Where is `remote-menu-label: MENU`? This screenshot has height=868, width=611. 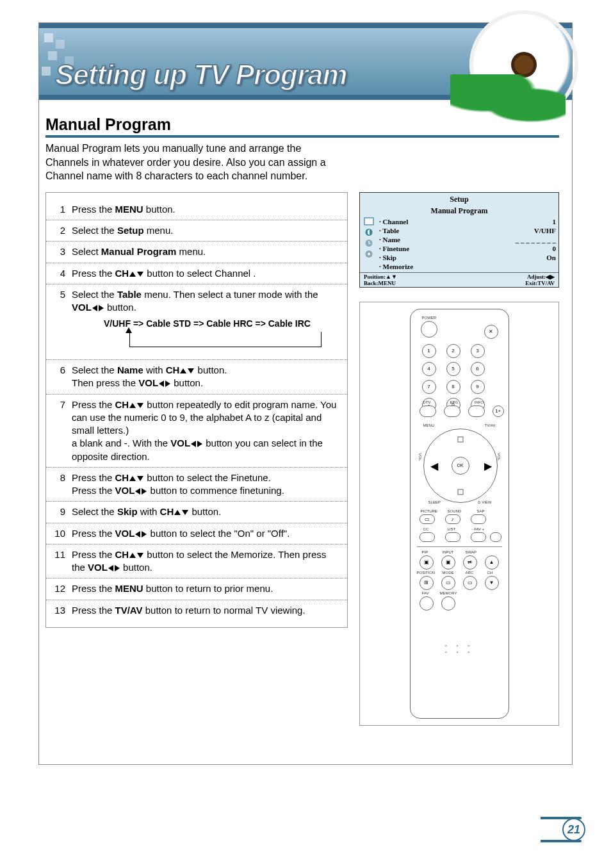
remote-menu-label: MENU is located at coordinates (429, 425).